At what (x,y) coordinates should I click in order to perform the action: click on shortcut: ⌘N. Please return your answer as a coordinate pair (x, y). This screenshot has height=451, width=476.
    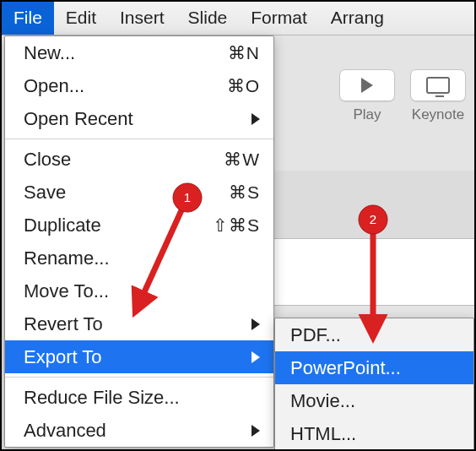
    Looking at the image, I should click on (232, 53).